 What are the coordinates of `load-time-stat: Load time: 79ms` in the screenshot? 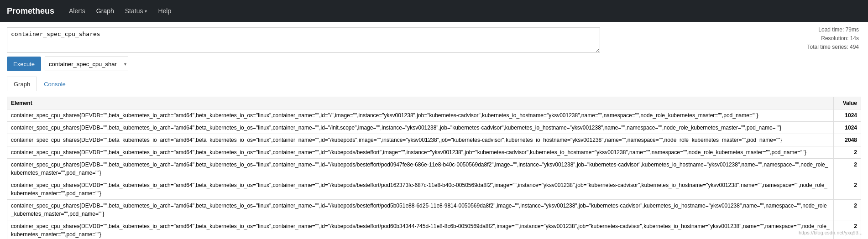 It's located at (833, 30).